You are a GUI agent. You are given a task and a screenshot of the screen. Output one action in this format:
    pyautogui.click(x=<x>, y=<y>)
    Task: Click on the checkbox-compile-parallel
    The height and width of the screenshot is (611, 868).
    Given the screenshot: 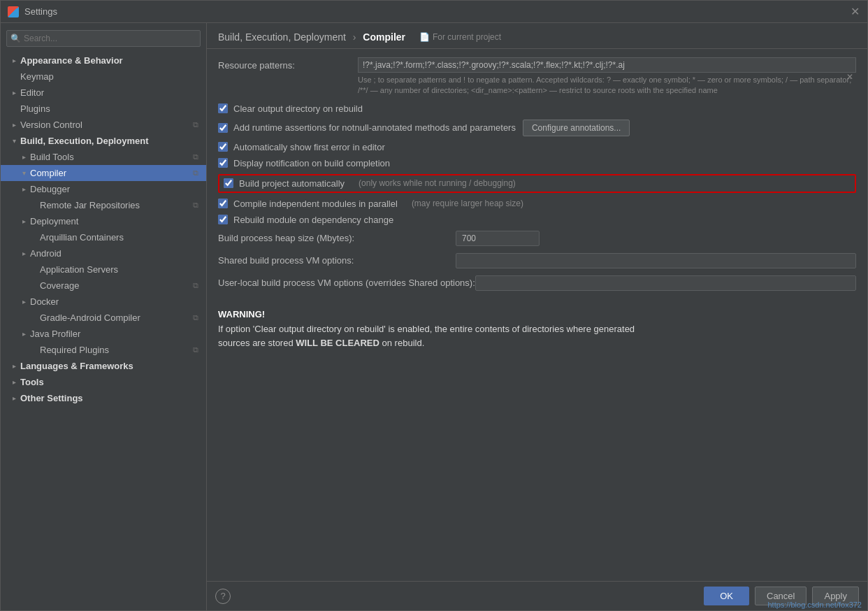 What is the action you would take?
    pyautogui.click(x=223, y=203)
    